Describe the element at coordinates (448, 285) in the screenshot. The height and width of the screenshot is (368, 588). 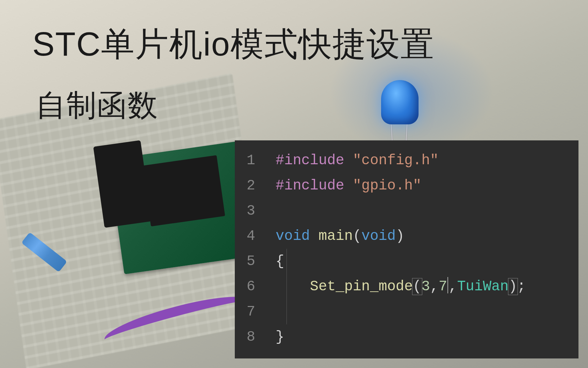
I see `text-cursor` at that location.